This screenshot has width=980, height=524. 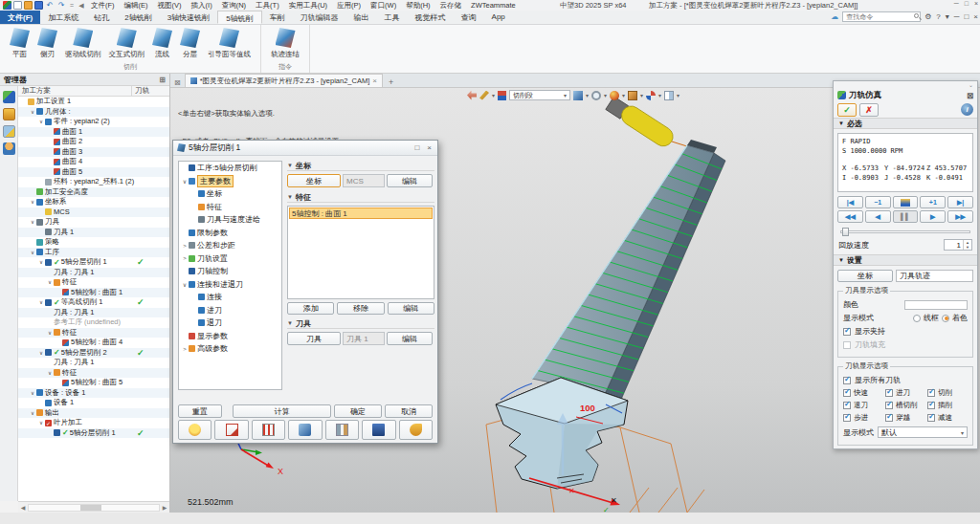 I want to click on ribbon-tab-0: 加工系统, so click(x=63, y=17).